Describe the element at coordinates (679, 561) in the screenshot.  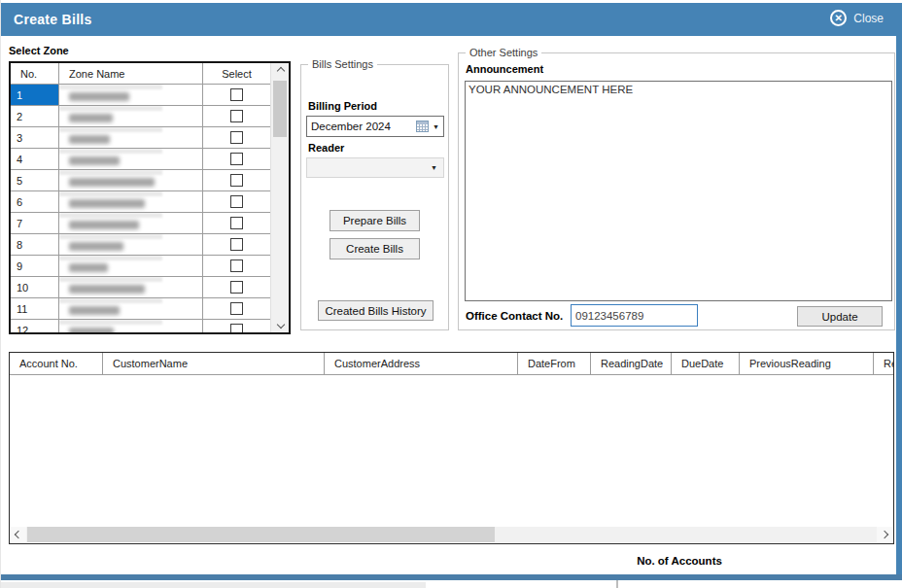
I see `no-of-accounts-label: No. of Accounts` at that location.